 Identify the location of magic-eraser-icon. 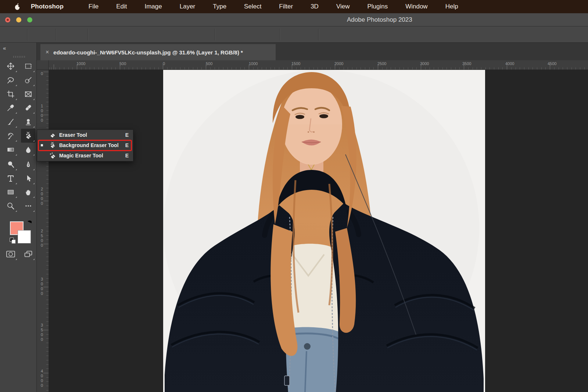
(53, 156).